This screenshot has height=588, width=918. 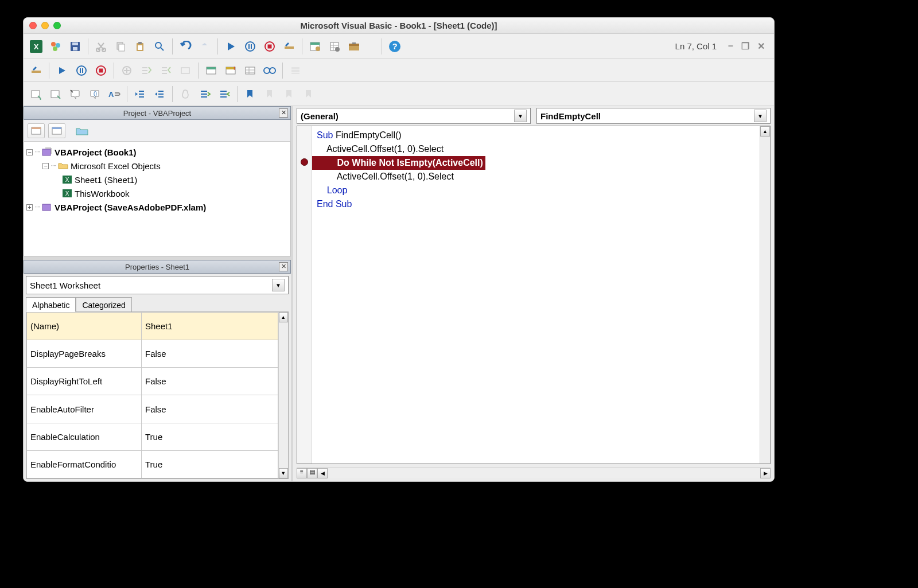 What do you see at coordinates (157, 267) in the screenshot?
I see `properties-pane-title: Properties - Sheet1 ✕` at bounding box center [157, 267].